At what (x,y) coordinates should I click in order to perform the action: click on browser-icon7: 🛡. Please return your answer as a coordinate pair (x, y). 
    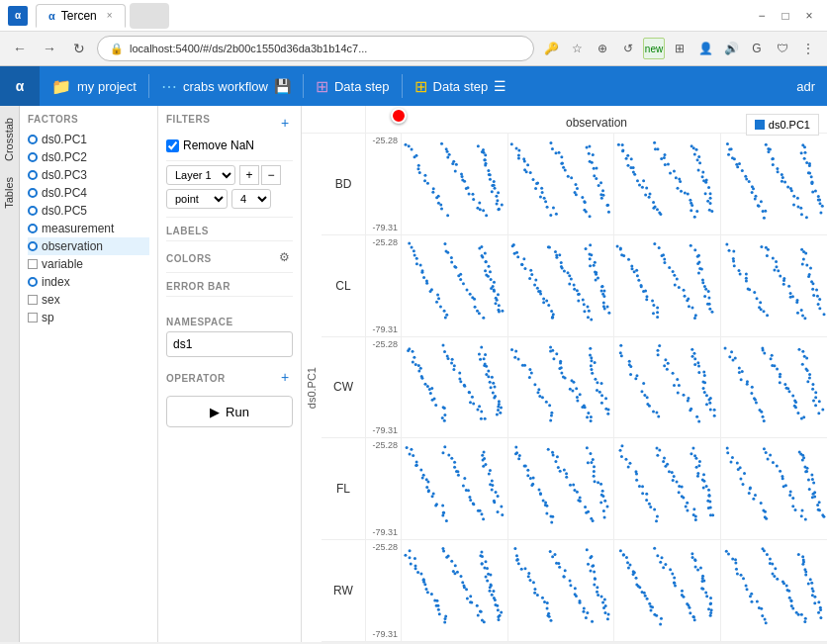
    Looking at the image, I should click on (782, 48).